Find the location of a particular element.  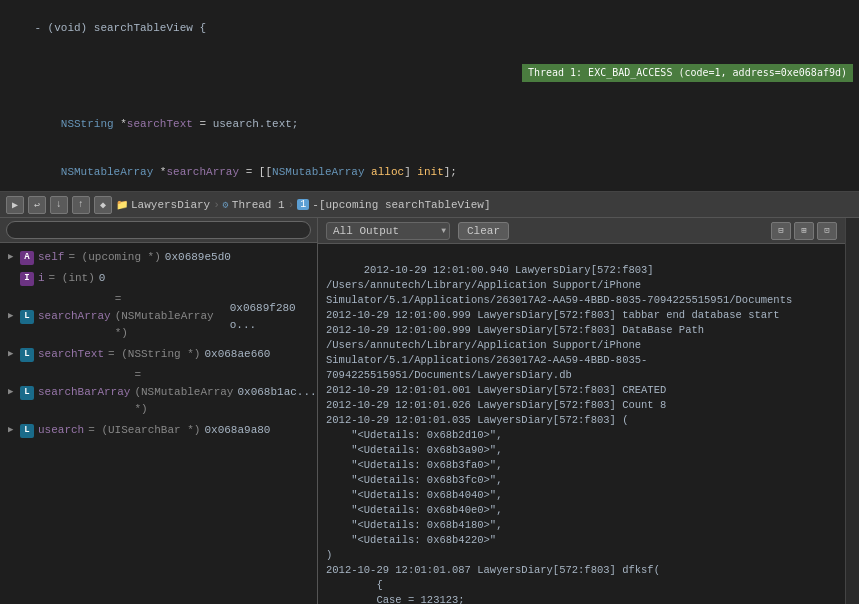

code-line-4: NSMutableArray *searchArray = [[NSMutabl… is located at coordinates (246, 172).